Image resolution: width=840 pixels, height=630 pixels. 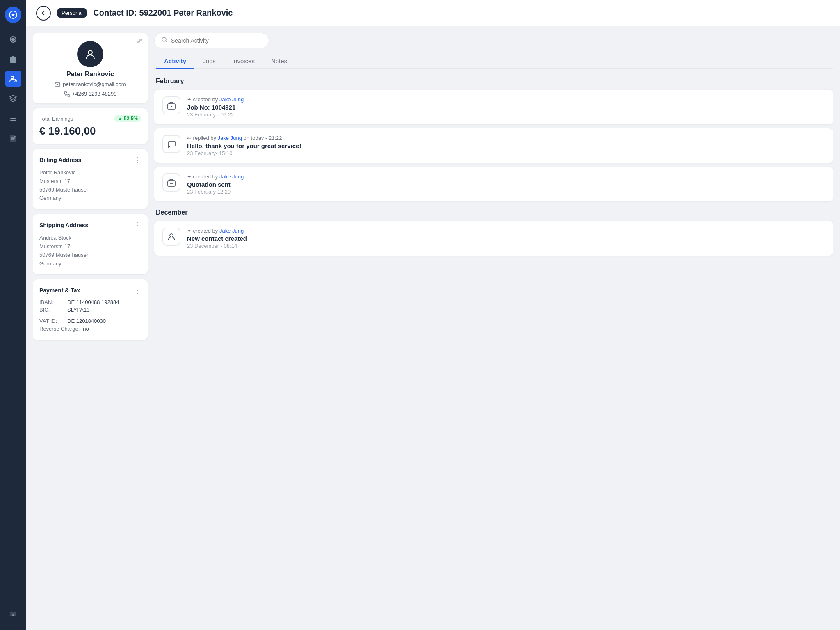 What do you see at coordinates (64, 225) in the screenshot?
I see `shipping-address-title: Shipping Address` at bounding box center [64, 225].